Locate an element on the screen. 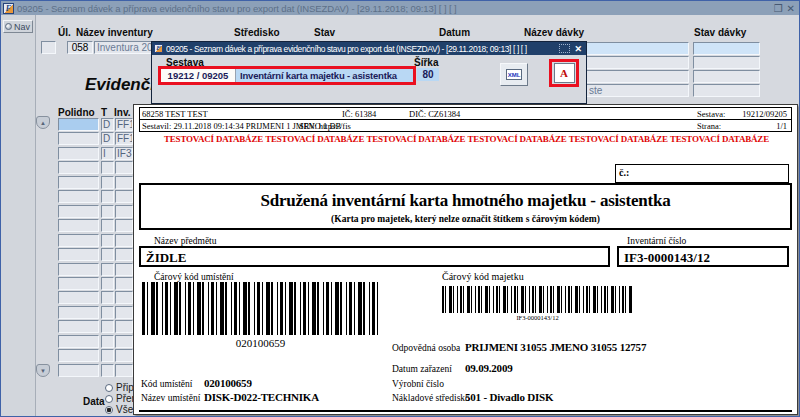 The image size is (800, 417). close-icon: ✕ is located at coordinates (791, 8).